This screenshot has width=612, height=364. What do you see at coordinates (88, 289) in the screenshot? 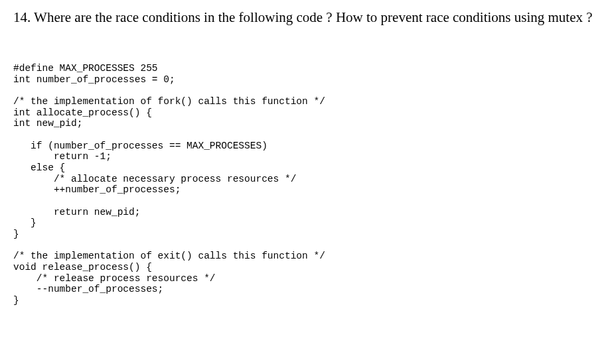
I see `code-line: --number_of_processes;` at bounding box center [88, 289].